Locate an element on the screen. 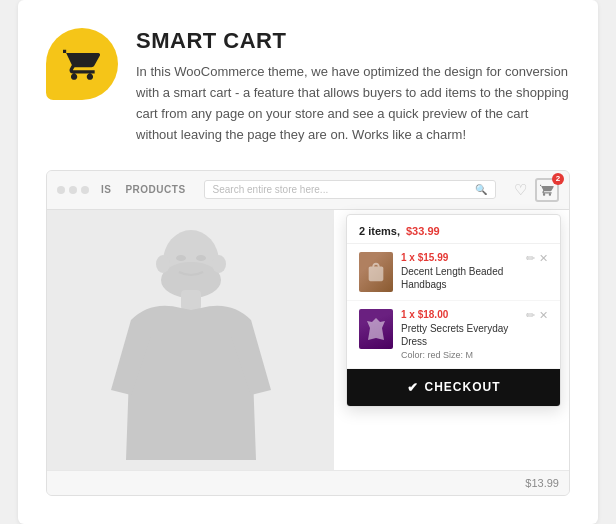 The image size is (616, 524). cart-badge: 2 is located at coordinates (558, 179).